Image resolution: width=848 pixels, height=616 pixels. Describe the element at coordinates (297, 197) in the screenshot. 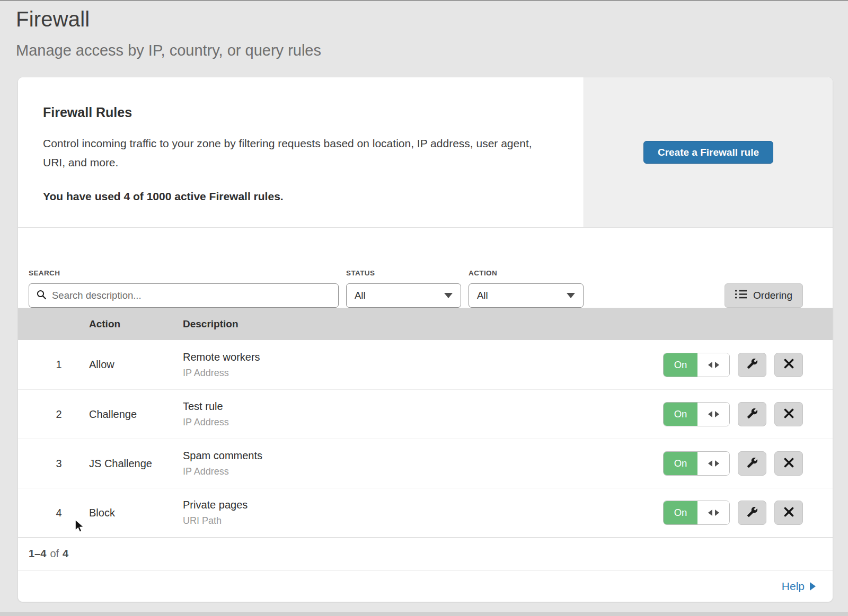

I see `rules-usage-note: You have used 4 of 1000 active Firewall …` at that location.